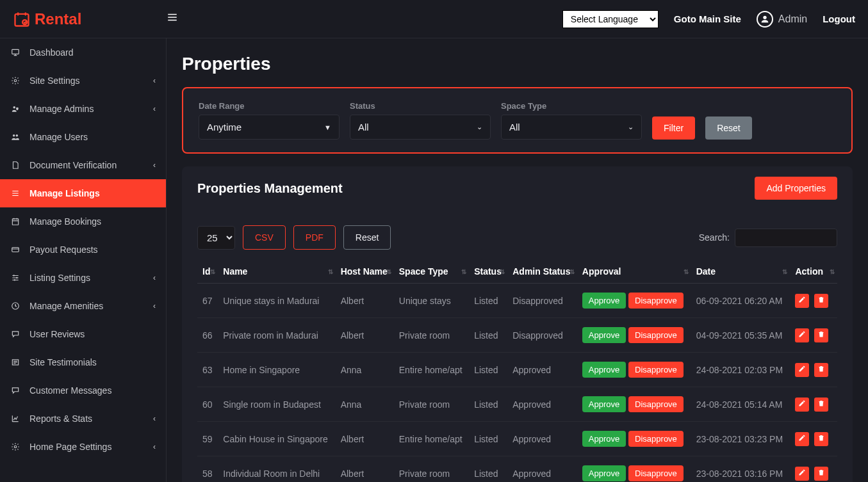 This screenshot has height=482, width=868. Describe the element at coordinates (741, 271) in the screenshot. I see `col-date: Date⇅` at that location.